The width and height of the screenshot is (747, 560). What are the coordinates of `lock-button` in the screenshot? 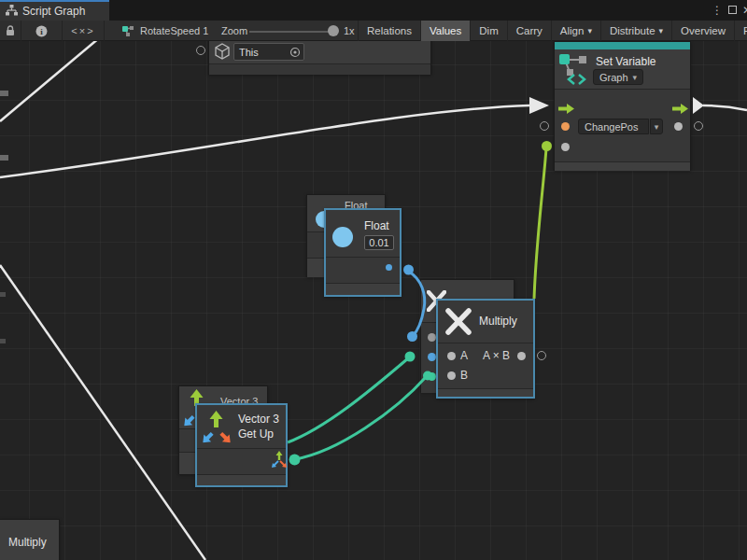 It's located at (11, 31).